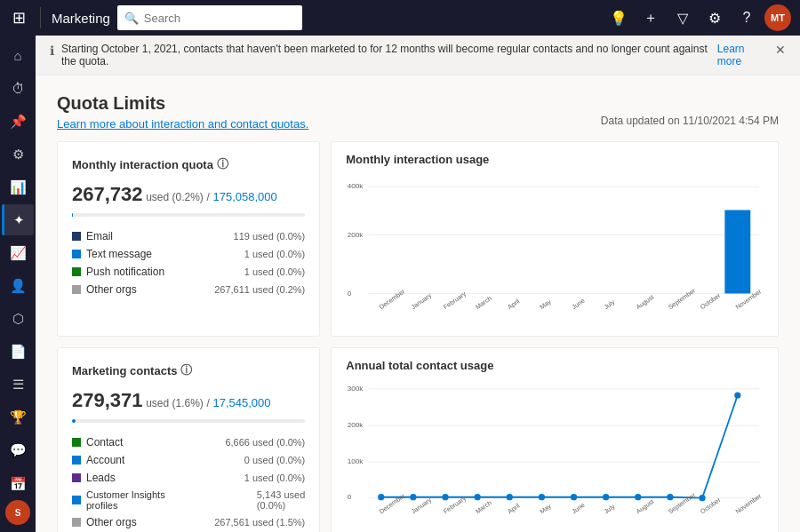 Image resolution: width=800 pixels, height=532 pixels. Describe the element at coordinates (18, 252) in the screenshot. I see `sidebar-item-reports: 📈` at that location.